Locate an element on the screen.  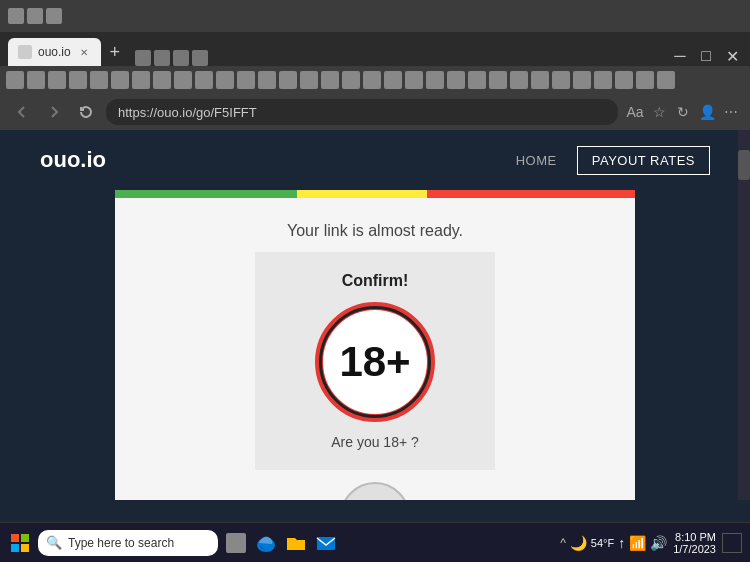
start-button is located at coordinates (20, 543).